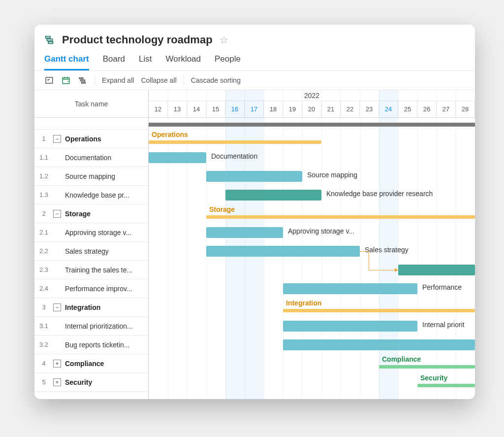  Describe the element at coordinates (84, 307) in the screenshot. I see `group-name: Integration` at that location.